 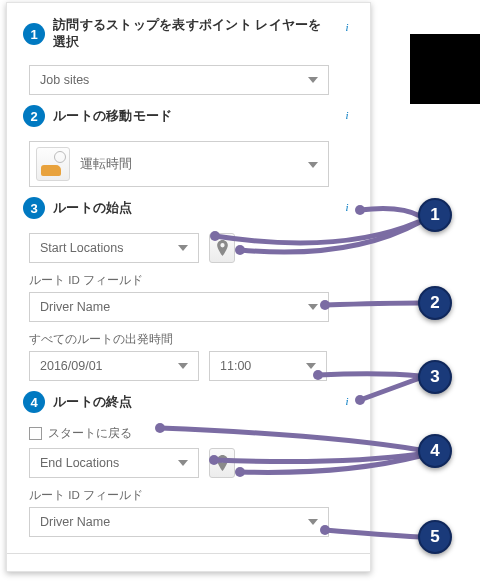 What do you see at coordinates (268, 366) in the screenshot?
I see `departure-time-dropdown: 11:00` at bounding box center [268, 366].